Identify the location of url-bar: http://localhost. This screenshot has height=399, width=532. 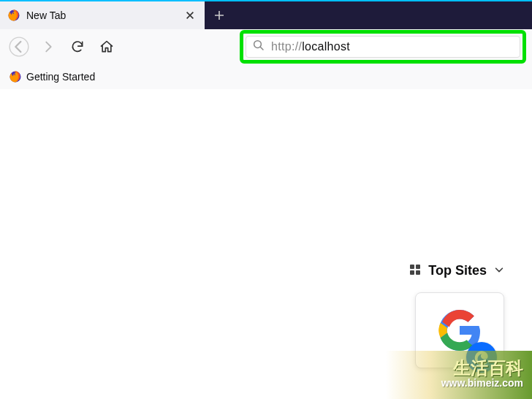
(383, 47).